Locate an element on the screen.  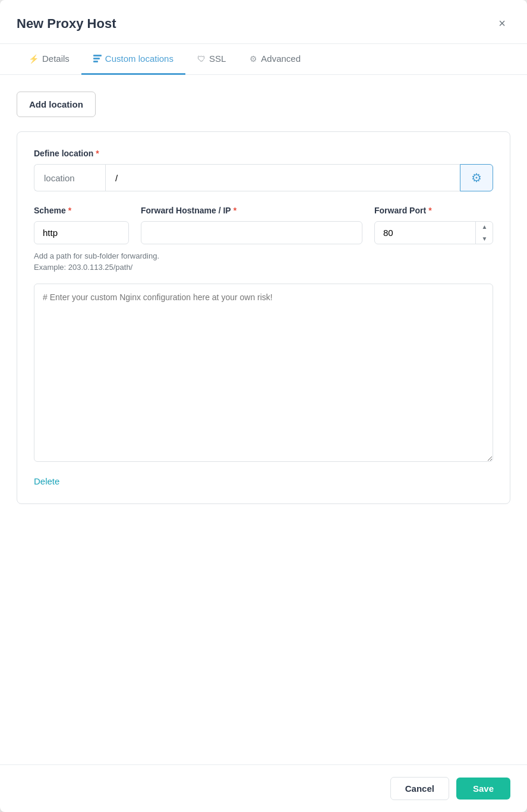
tab-ssl: 🛡 SSL is located at coordinates (212, 59).